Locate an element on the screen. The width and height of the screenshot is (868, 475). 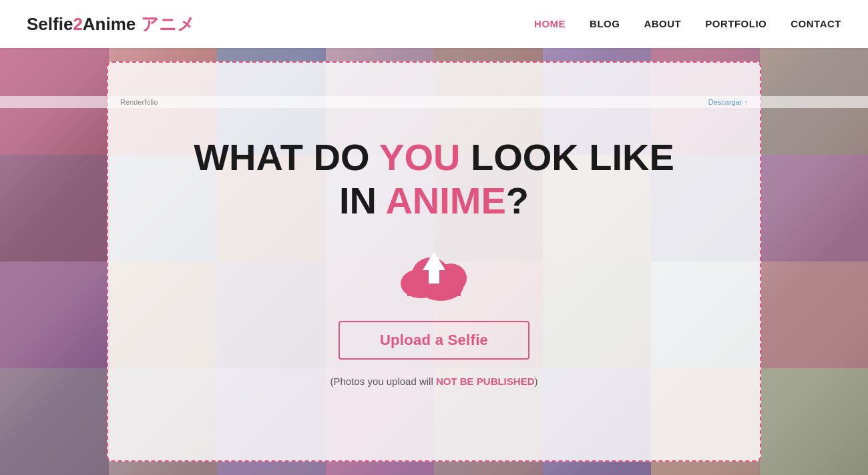
navbar: Selfie2Anime アニメ HOME BLOG ABOUT PORTFOL… is located at coordinates (434, 24).